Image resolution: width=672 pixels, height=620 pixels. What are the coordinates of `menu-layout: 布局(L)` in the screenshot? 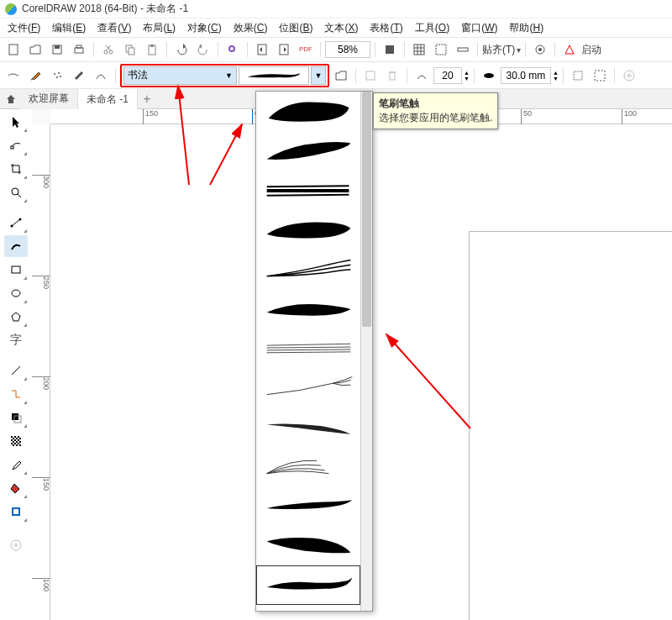 It's located at (160, 29).